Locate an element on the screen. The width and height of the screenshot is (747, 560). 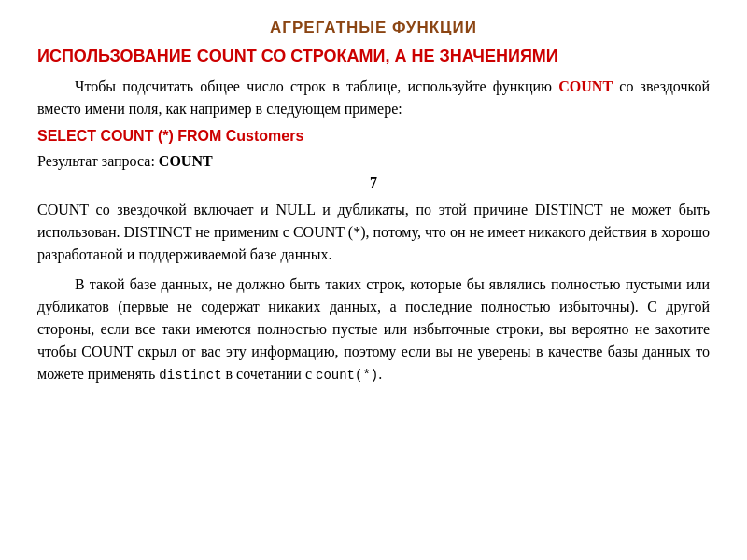
para3-end: . is located at coordinates (380, 373).